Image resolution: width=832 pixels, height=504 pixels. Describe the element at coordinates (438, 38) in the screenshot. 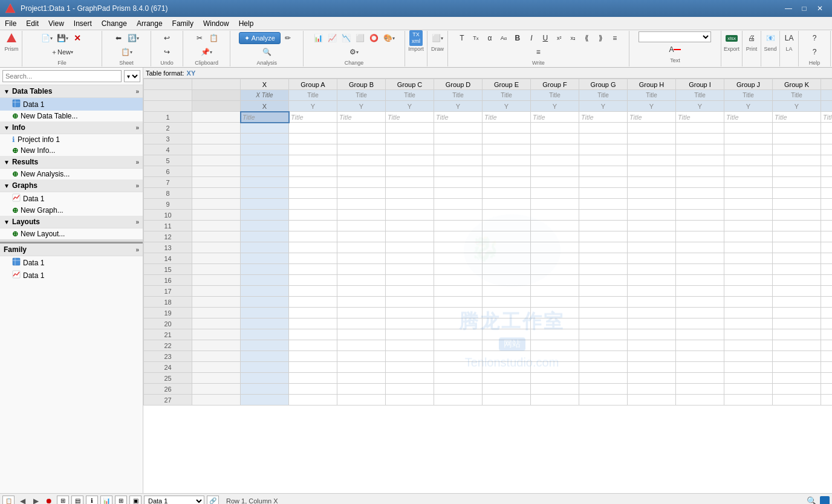

I see `draw-button: ⬜▾` at that location.